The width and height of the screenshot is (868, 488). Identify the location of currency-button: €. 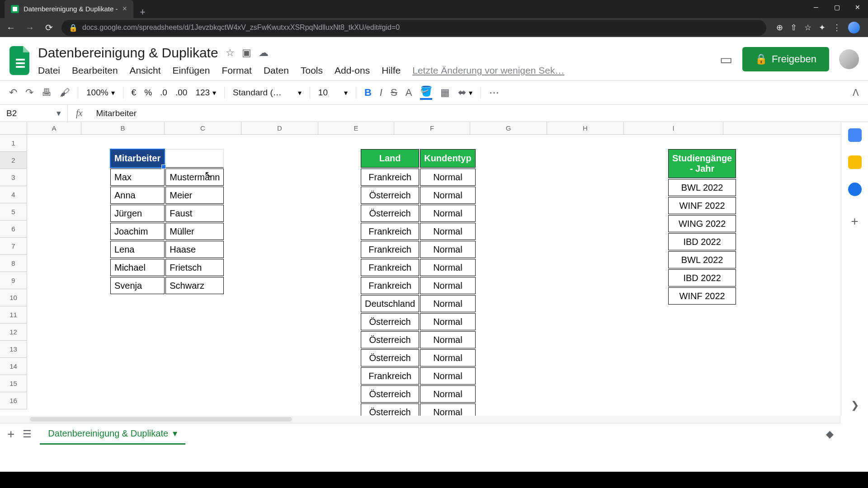
(134, 93).